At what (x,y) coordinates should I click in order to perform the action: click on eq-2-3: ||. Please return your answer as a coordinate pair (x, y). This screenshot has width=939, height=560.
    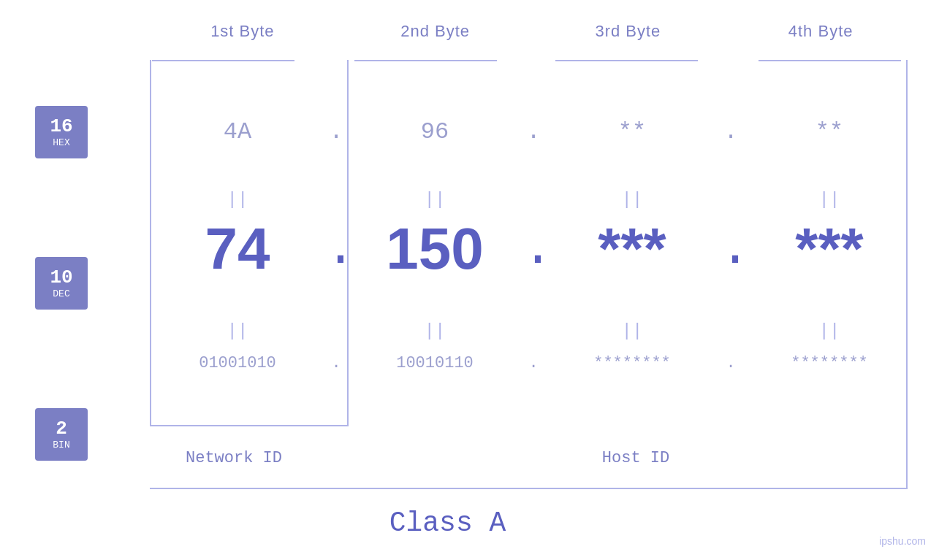
    Looking at the image, I should click on (632, 331).